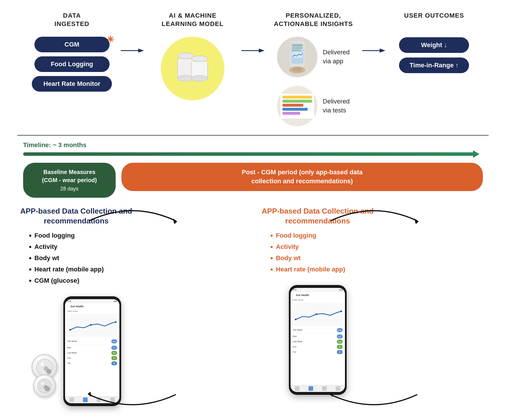 This screenshot has width=506, height=420. What do you see at coordinates (297, 57) in the screenshot?
I see `phone-hand-icon` at bounding box center [297, 57].